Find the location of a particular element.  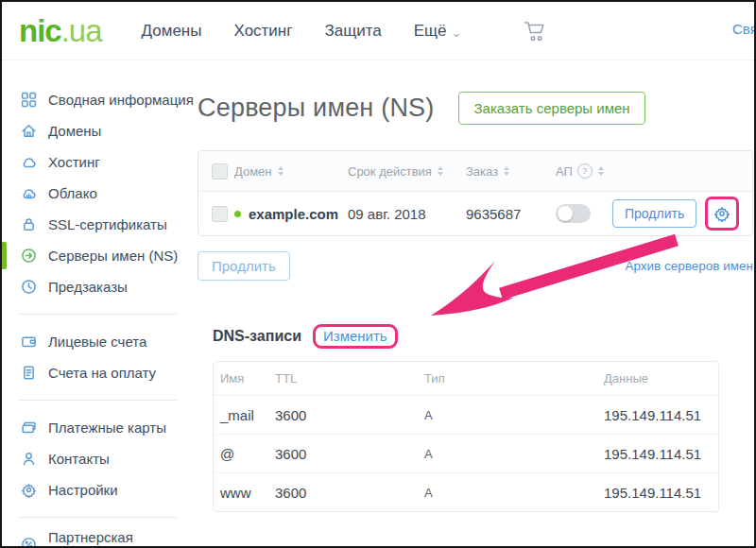

archive-link: Архив серверов имен is located at coordinates (689, 266).